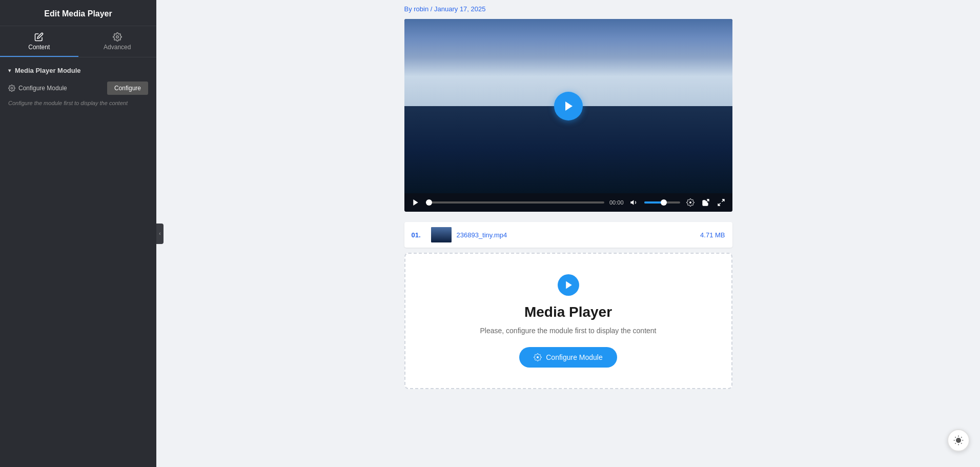 Image resolution: width=980 pixels, height=467 pixels. I want to click on external-link-button, so click(706, 202).